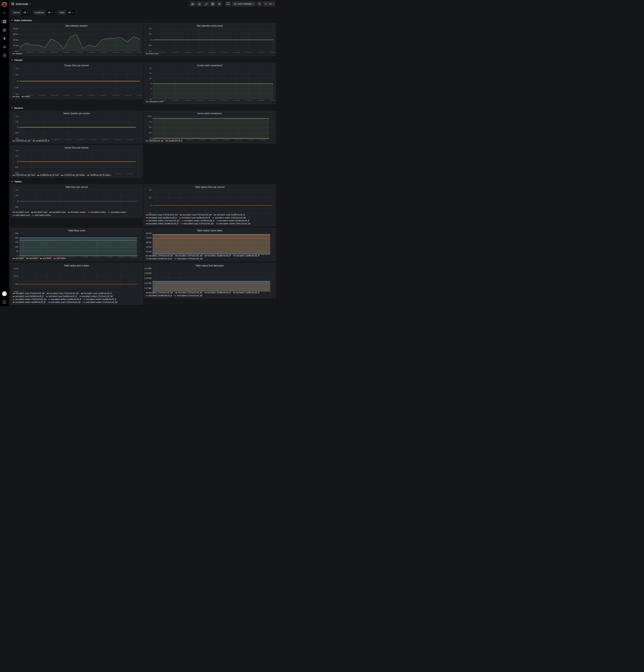  I want to click on panel-title: Table replica Disk data bytes, so click(210, 265).